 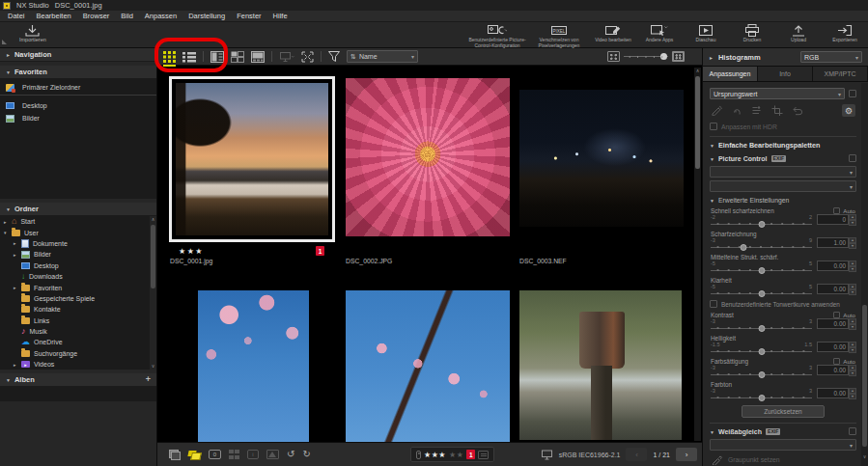 What do you see at coordinates (258, 57) in the screenshot?
I see `image-filmstrip-view-button` at bounding box center [258, 57].